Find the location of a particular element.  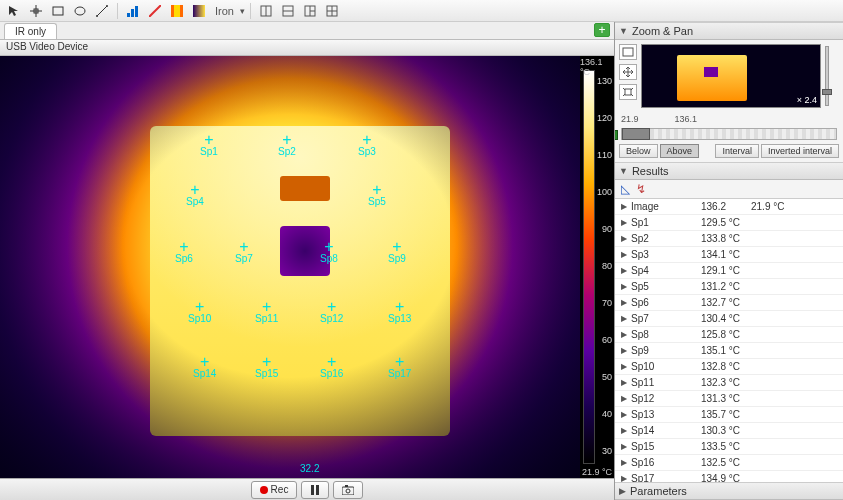

crosshair-tool is located at coordinates (36, 11).